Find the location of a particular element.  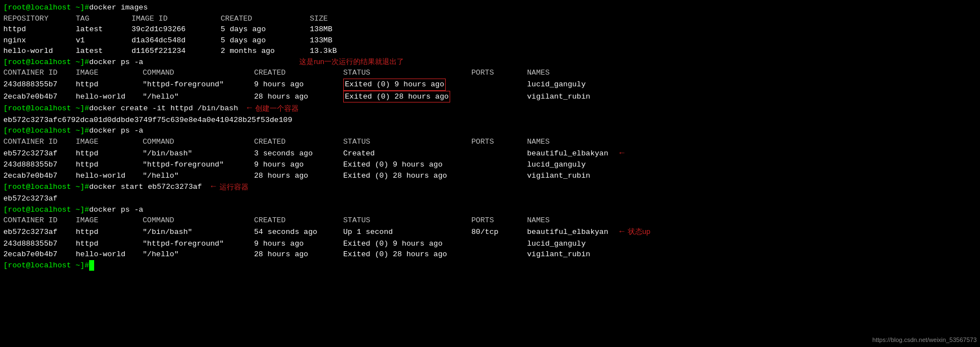

status-up-annotation-text: 状态up is located at coordinates (639, 232).